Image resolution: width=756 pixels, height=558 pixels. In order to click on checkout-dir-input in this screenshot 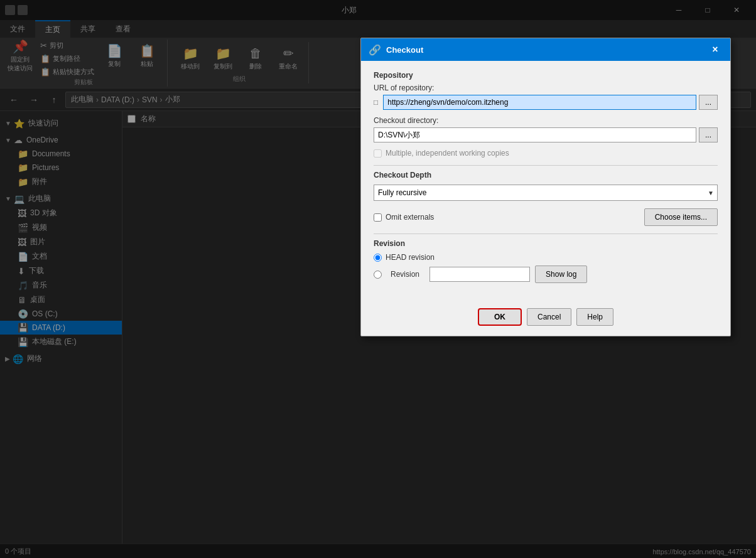, I will do `click(535, 135)`.